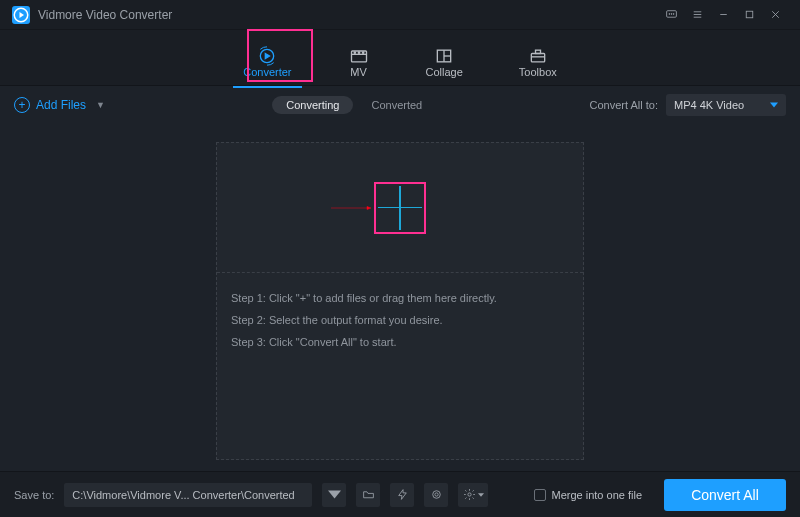  Describe the element at coordinates (709, 105) in the screenshot. I see `format-selected-value: MP4 4K Video` at that location.